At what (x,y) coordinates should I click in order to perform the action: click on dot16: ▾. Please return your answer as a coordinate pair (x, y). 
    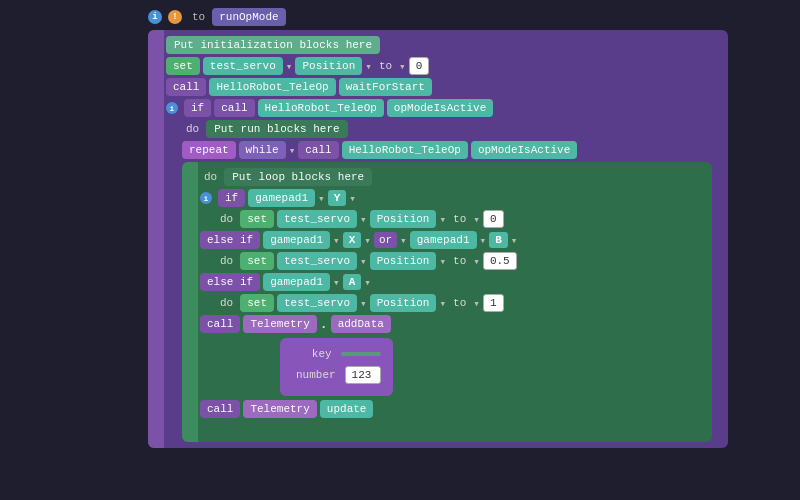
    Looking at the image, I should click on (442, 262).